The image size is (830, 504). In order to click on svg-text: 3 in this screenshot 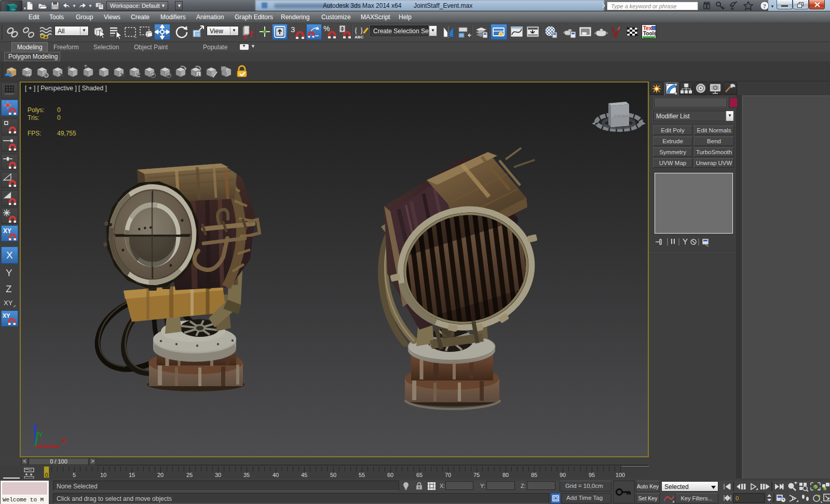, I will do `click(293, 29)`.